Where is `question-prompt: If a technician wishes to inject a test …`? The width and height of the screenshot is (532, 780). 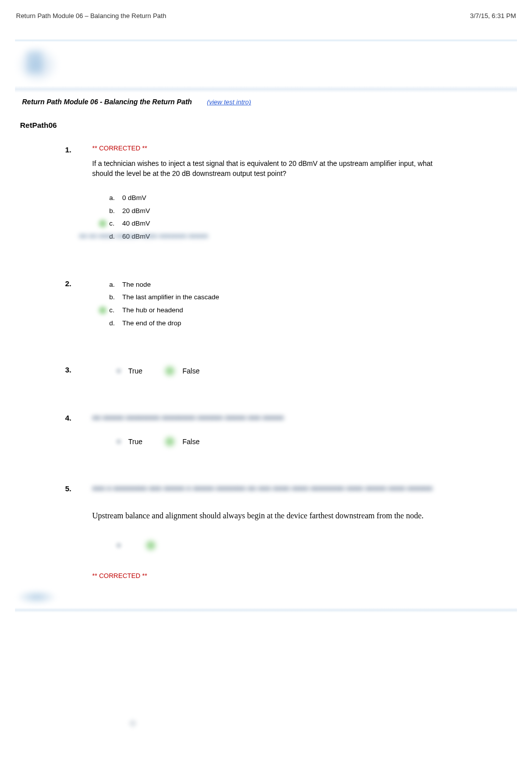 question-prompt: If a technician wishes to inject a test … is located at coordinates (268, 168).